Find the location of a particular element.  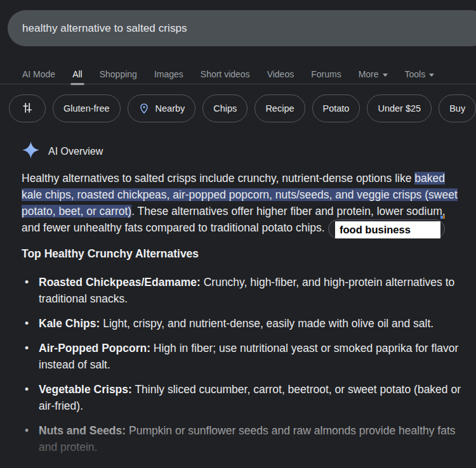

annotation-overlay-box: food business is located at coordinates (388, 230).